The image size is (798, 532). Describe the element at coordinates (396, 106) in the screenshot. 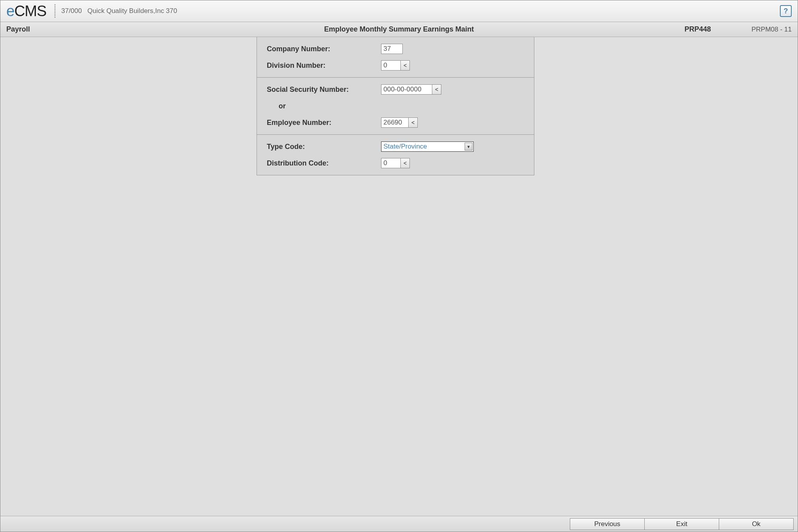

I see `form-panel: Company Number: Division Number: < Socia…` at that location.